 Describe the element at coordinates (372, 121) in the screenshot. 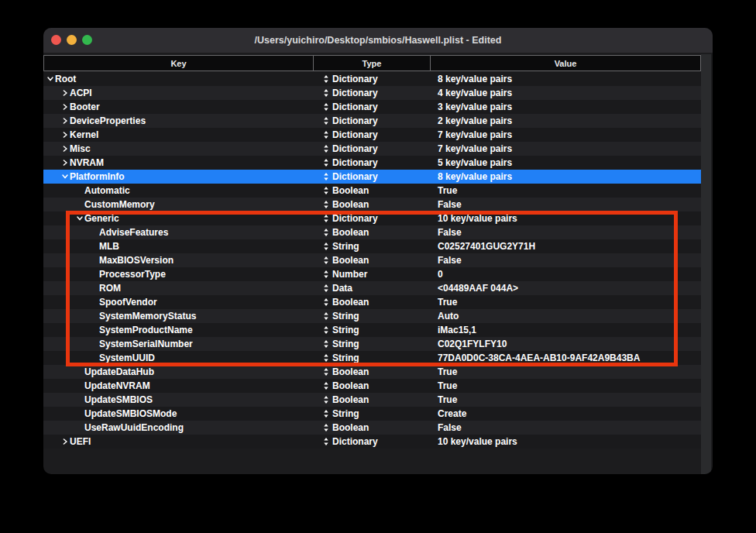

I see `table-row: DevicePropertiesDictionary2 key/value pa…` at that location.